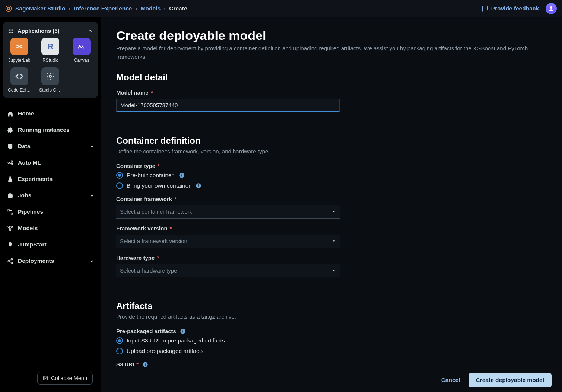 The width and height of the screenshot is (562, 392). What do you see at coordinates (51, 163) in the screenshot?
I see `nav-automl: Auto ML` at bounding box center [51, 163].